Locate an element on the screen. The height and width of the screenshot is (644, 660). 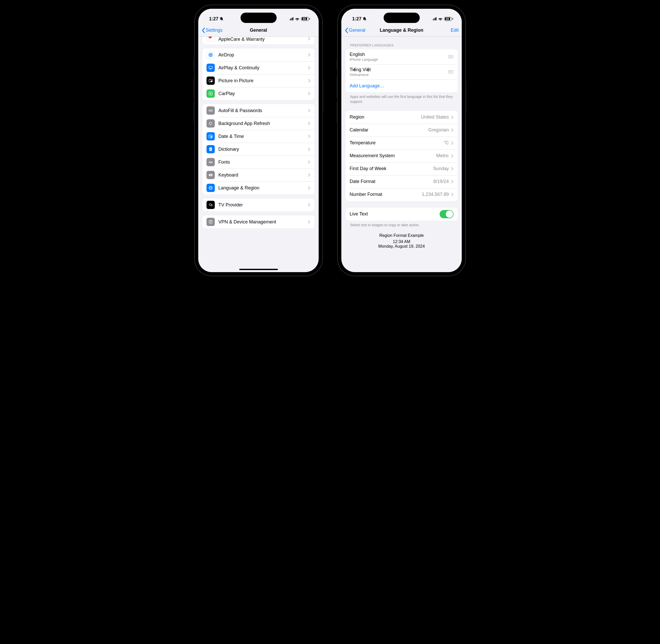
row-region: Region United States is located at coordinates (401, 117).